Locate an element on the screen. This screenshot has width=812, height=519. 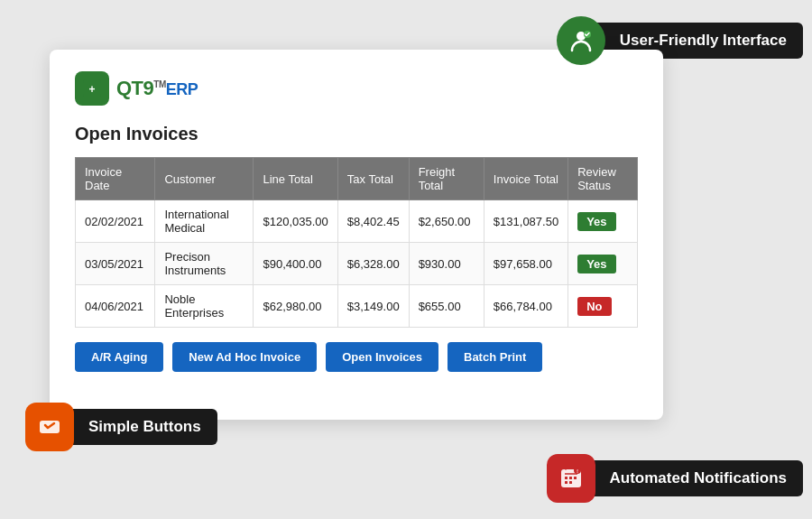
cell-date: 03/05/2021 is located at coordinates (115, 264).